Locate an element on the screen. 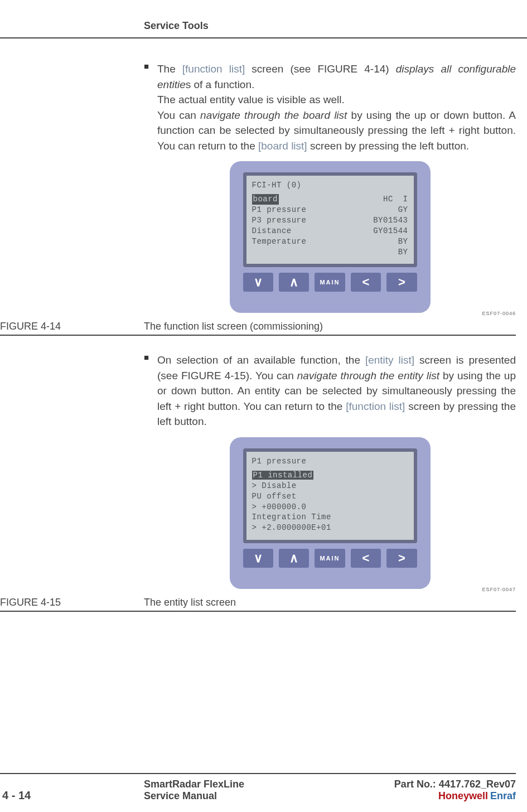  screen-cell-left: board is located at coordinates (265, 200).